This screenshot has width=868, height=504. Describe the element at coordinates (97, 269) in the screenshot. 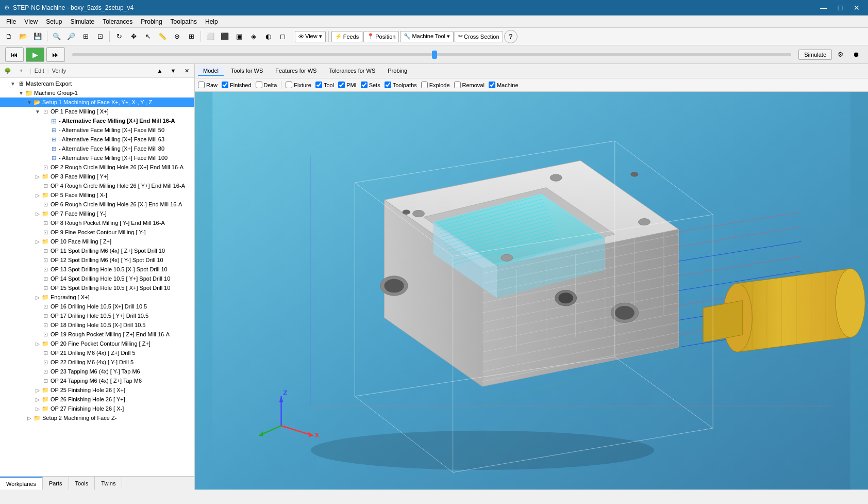

I see `tree-op13: ▷ ⊡ OP 13 Spot Drilling Hole 10.5 [X-] S…` at that location.